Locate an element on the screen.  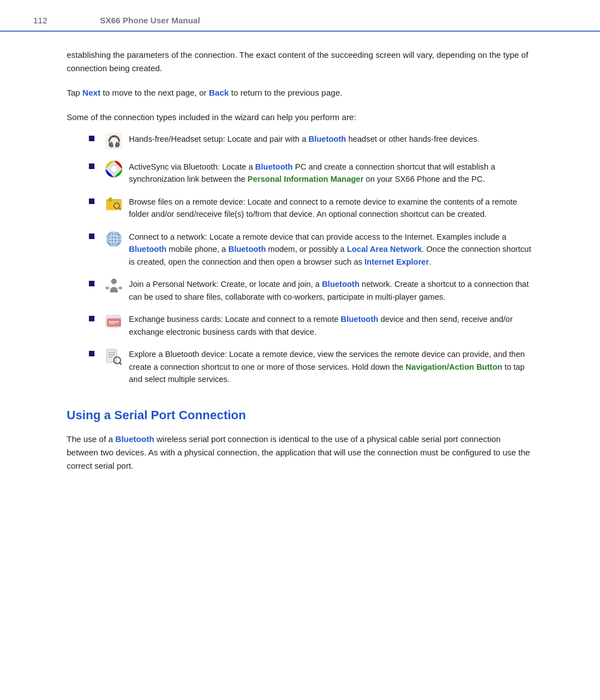
business-card-icon is located at coordinates (114, 321).